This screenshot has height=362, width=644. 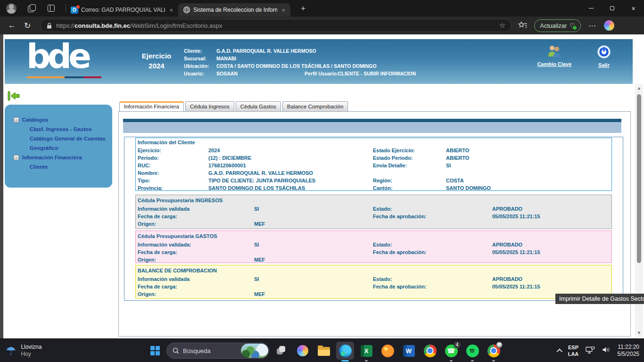 I want to click on chrome-button, so click(x=430, y=351).